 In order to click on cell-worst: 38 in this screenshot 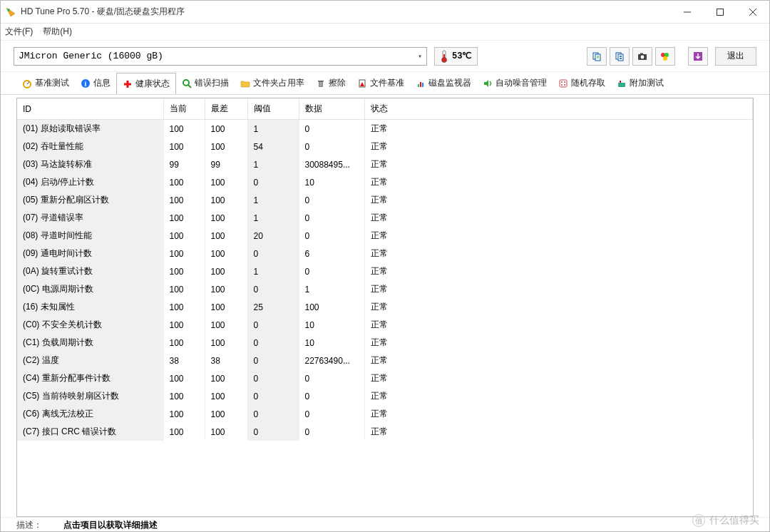, I will do `click(226, 361)`.